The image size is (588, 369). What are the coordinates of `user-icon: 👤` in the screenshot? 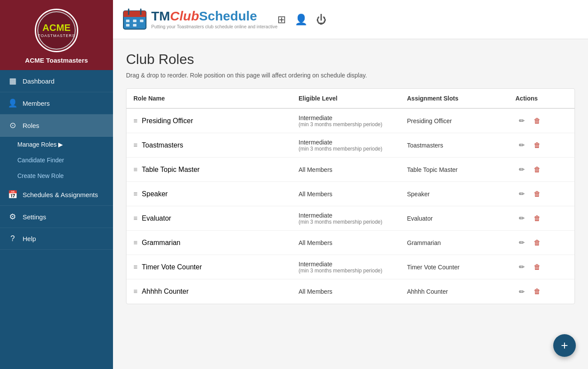 It's located at (301, 20).